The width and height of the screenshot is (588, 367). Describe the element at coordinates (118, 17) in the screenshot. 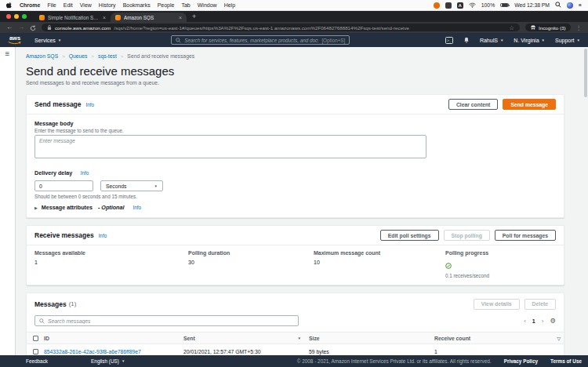

I see `aws-favicon` at that location.